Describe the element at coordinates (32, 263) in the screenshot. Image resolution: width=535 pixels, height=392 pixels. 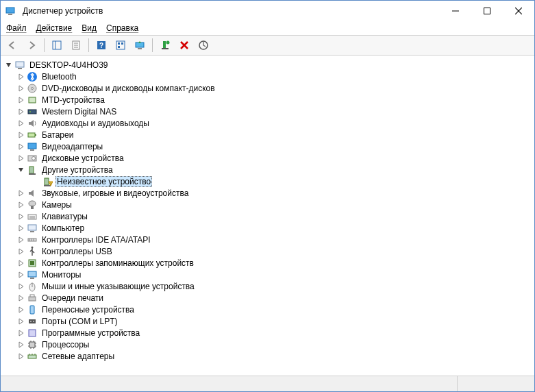
I see `storage-icon` at that location.